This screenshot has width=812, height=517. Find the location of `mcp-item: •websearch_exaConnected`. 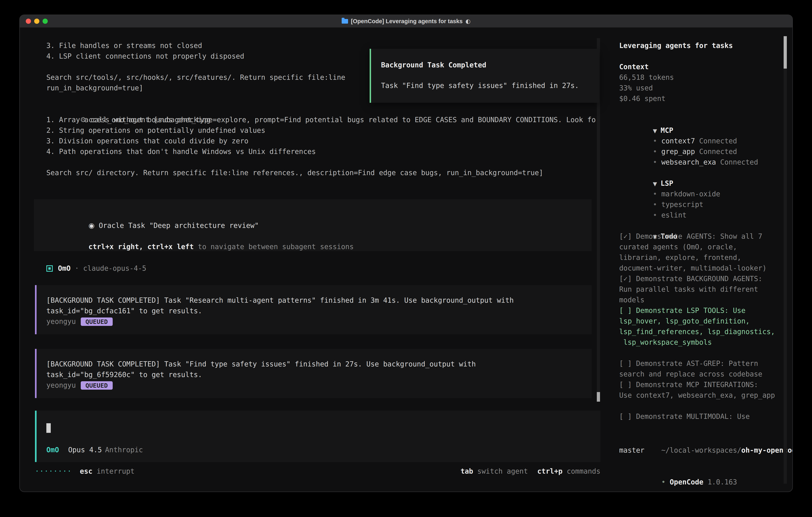

mcp-item: •websearch_exaConnected is located at coordinates (706, 152).